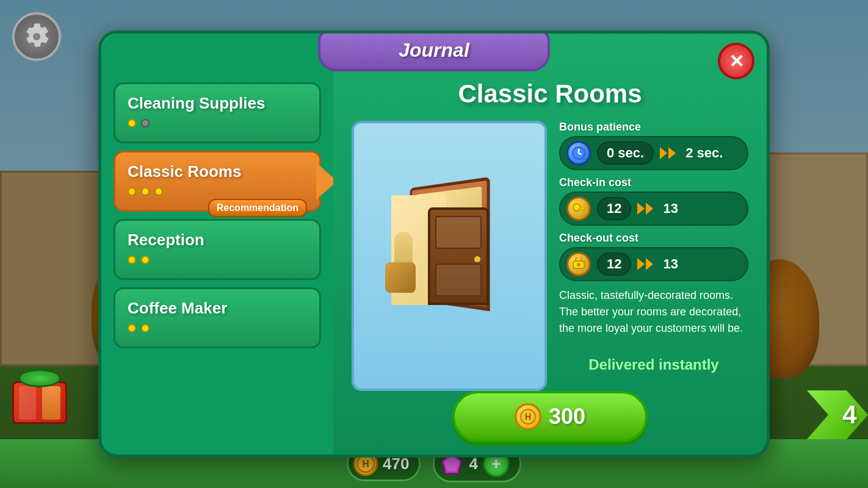  I want to click on bonus-patience-stat: Bonus patience 0 sec., so click(654, 145).